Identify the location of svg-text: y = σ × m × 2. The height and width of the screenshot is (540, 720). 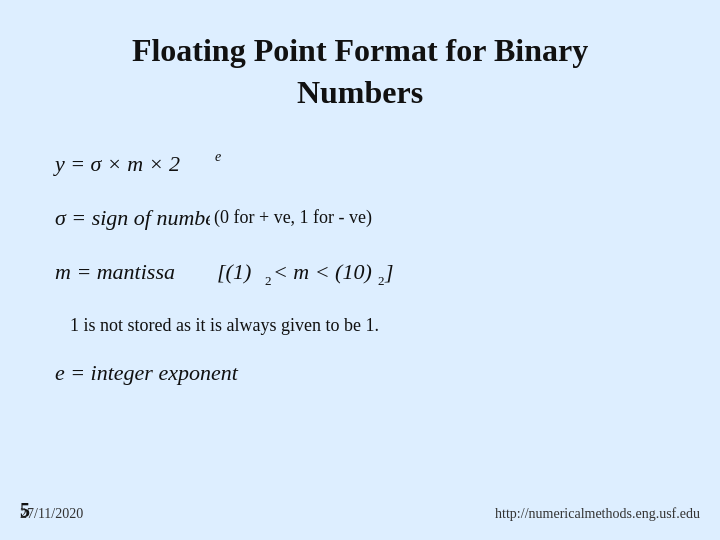
(116, 164).